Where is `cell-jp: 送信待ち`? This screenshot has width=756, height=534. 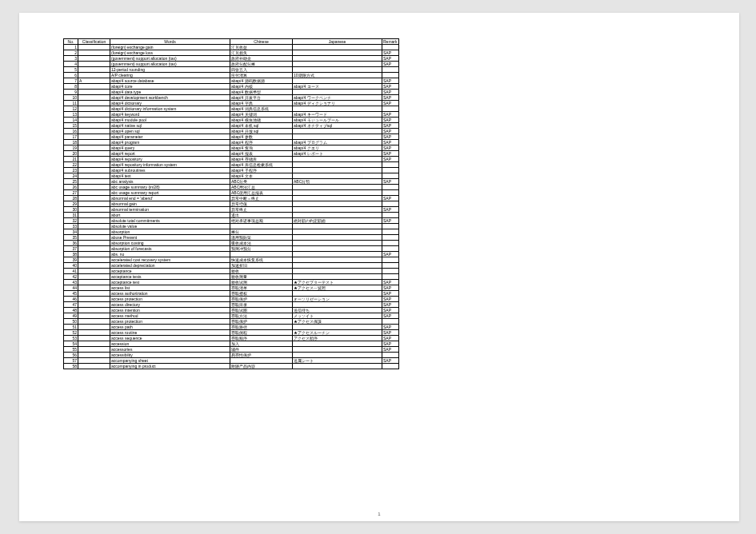 cell-jp: 送信待ち is located at coordinates (338, 310).